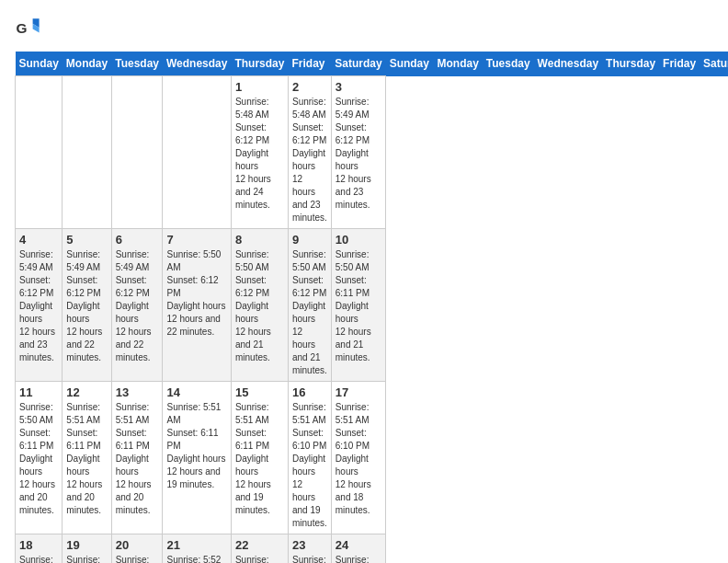  Describe the element at coordinates (631, 64) in the screenshot. I see `column-header-thursday: Thursday` at that location.